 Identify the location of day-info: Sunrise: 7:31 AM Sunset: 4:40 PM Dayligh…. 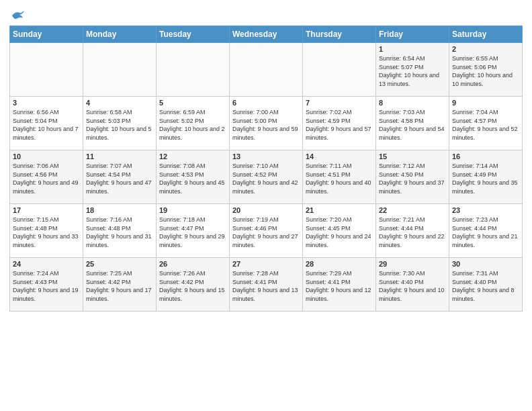
(486, 286).